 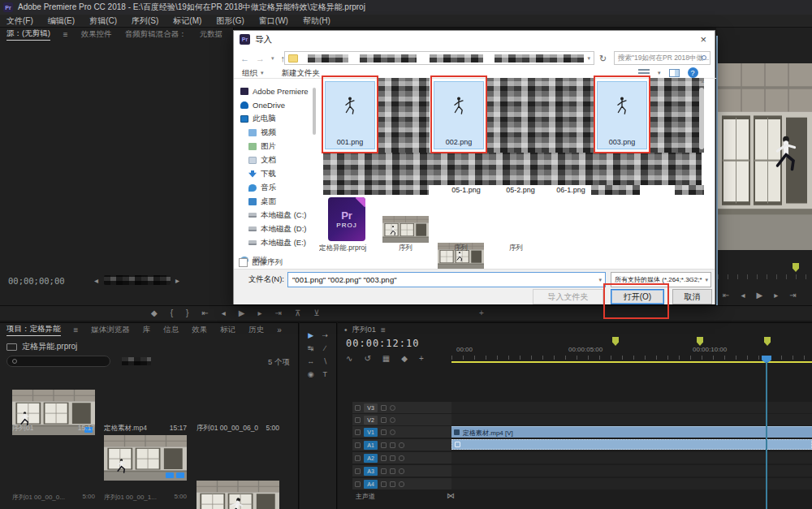 I want to click on menu-window: 窗口(W), so click(x=274, y=21).